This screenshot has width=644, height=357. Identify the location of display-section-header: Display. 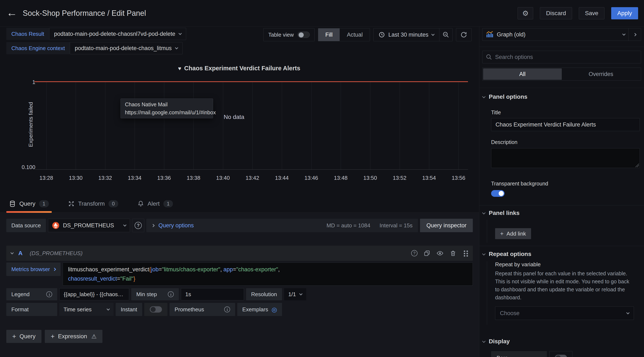
(561, 341).